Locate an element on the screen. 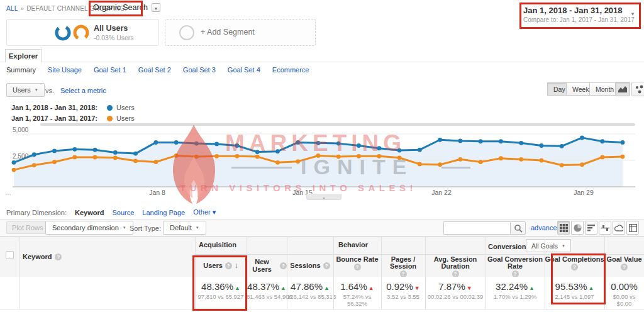 Image resolution: width=644 pixels, height=312 pixels. dimension-landing-page: Landing Page is located at coordinates (164, 213).